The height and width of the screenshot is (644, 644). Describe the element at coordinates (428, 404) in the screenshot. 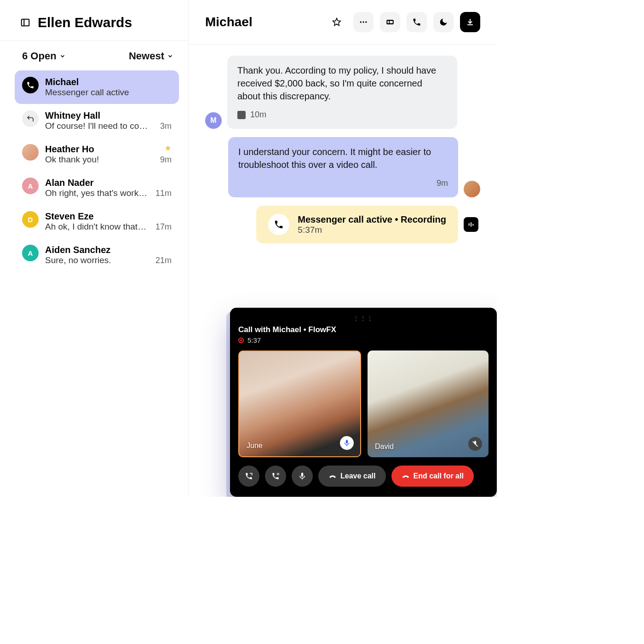

I see `participant-tile: David` at that location.